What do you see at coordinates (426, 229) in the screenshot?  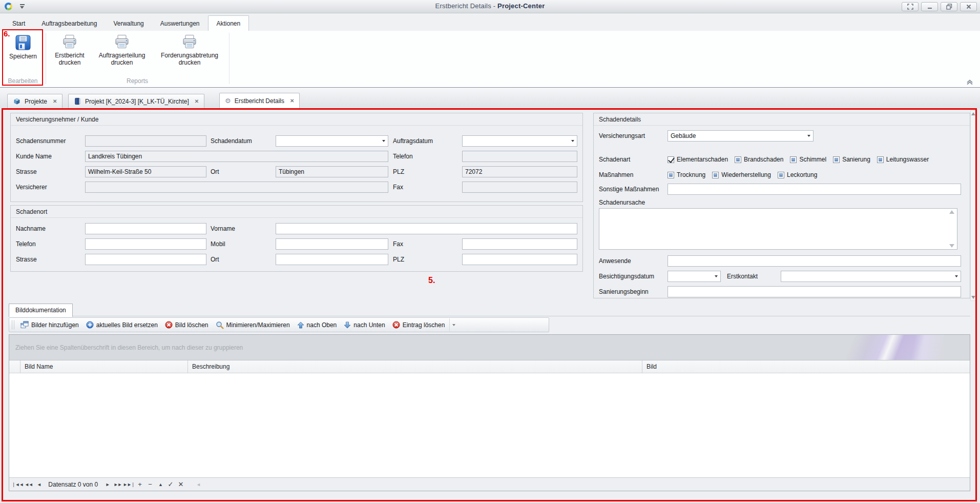 I see `vorname-field` at bounding box center [426, 229].